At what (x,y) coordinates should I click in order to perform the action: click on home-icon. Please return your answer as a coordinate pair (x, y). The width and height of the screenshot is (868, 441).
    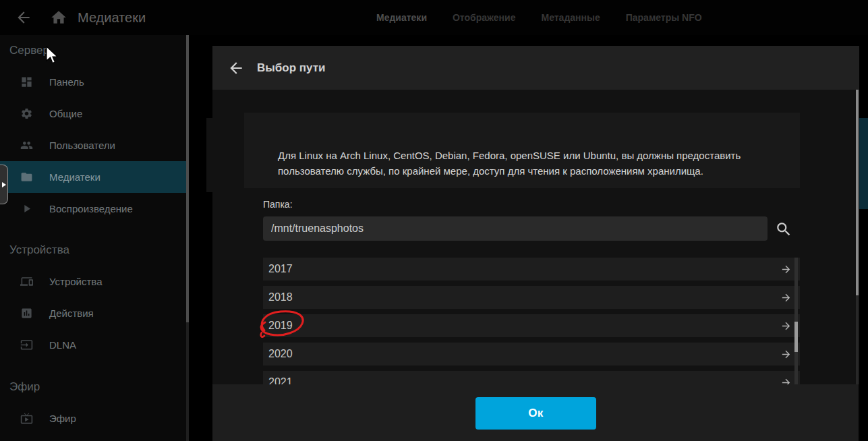
    Looking at the image, I should click on (59, 18).